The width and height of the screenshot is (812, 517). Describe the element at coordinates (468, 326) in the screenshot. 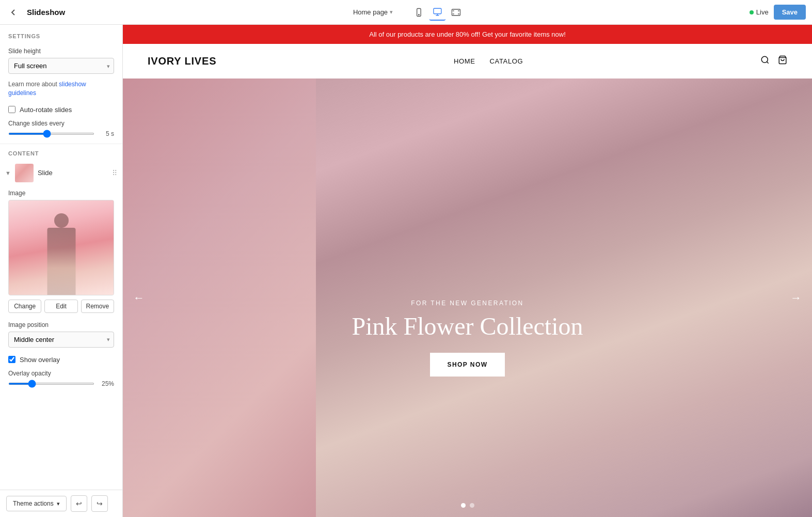

I see `hero-title: Pink Flower Collection` at that location.